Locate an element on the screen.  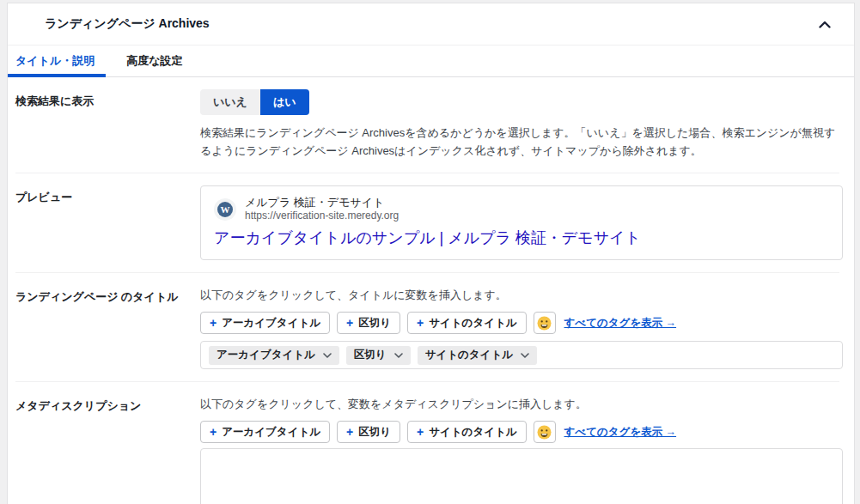
search-visibility-toggle: いいえ はい is located at coordinates (254, 102).